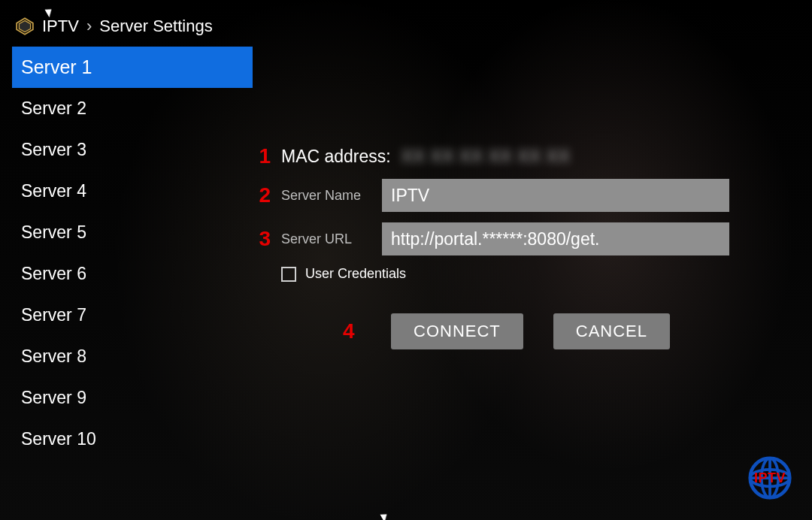 This screenshot has height=520, width=812. Describe the element at coordinates (491, 156) in the screenshot. I see `mac-address-row: 1 MAC address: XX XX XX XX XX XX` at that location.